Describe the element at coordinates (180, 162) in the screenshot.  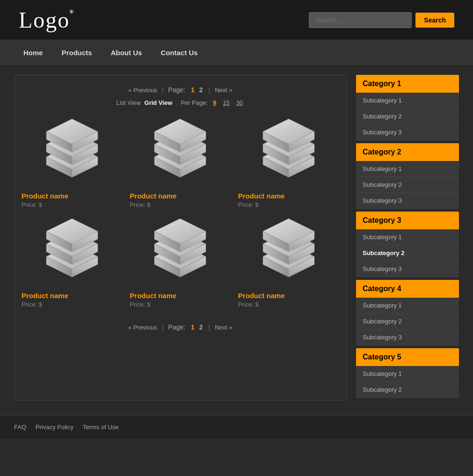
I see `product-item-2: Product name Price: $` at that location.